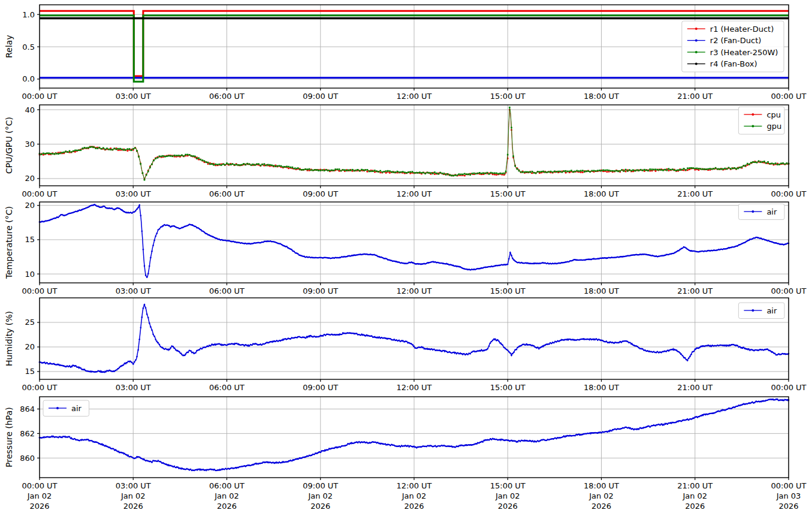  Describe the element at coordinates (66, 409) in the screenshot. I see `pressure-legend: air` at that location.